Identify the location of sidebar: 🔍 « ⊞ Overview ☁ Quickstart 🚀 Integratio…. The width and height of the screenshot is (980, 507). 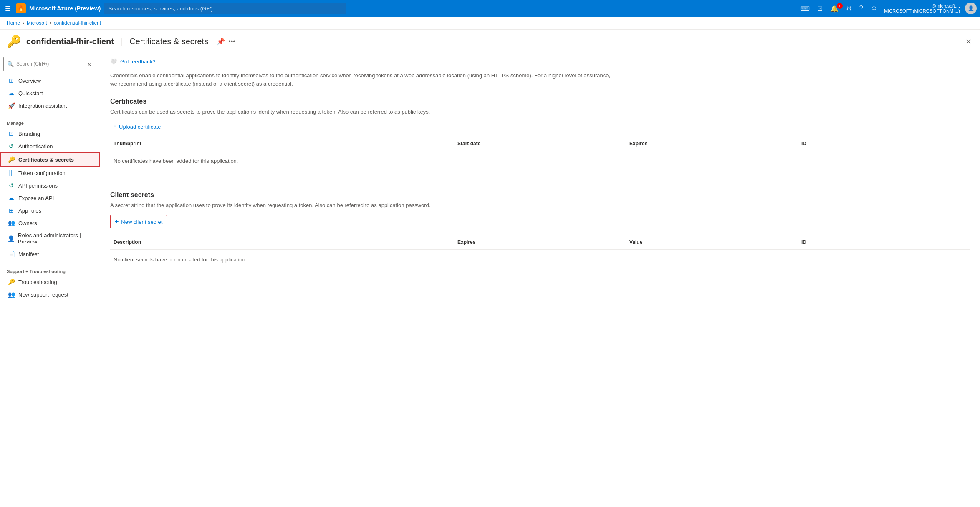
(50, 279).